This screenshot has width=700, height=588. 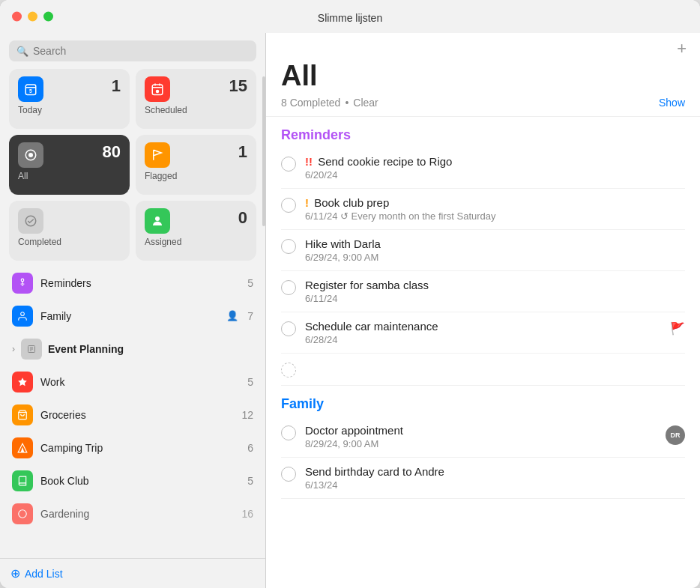 What do you see at coordinates (495, 250) in the screenshot?
I see `task-info: Hike with Darla 6/29/24, 9:00 AM` at bounding box center [495, 250].